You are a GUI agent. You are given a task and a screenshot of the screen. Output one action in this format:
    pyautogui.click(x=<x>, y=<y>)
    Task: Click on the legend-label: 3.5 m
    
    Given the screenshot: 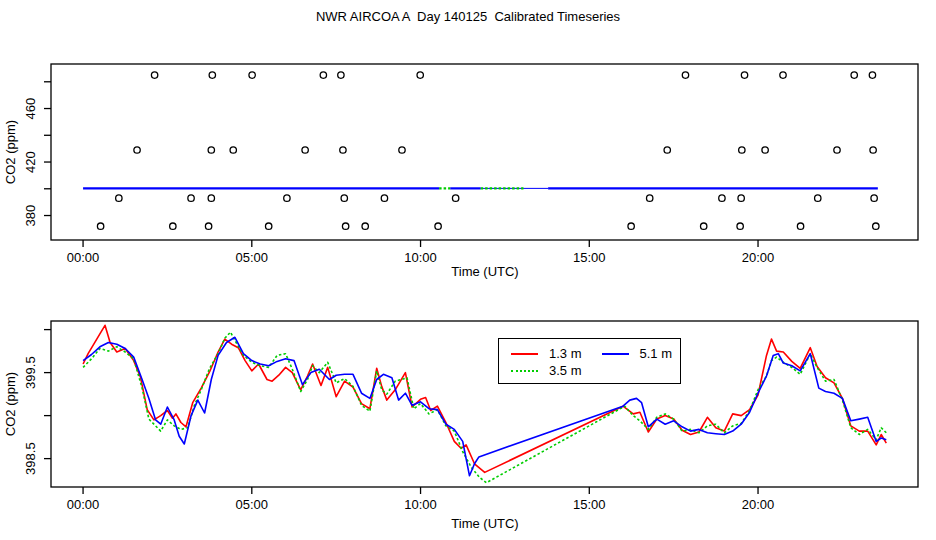 What is the action you would take?
    pyautogui.click(x=566, y=370)
    